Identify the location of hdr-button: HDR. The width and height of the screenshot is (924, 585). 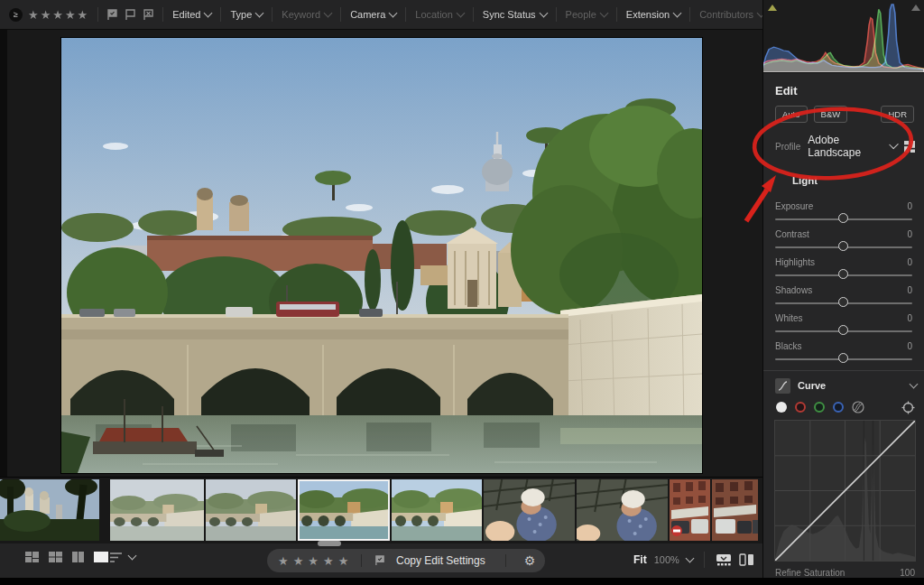
(897, 114).